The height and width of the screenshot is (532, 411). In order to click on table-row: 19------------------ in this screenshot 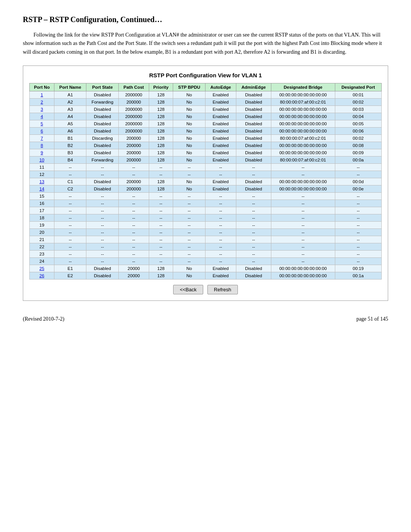, I will do `click(206, 225)`.